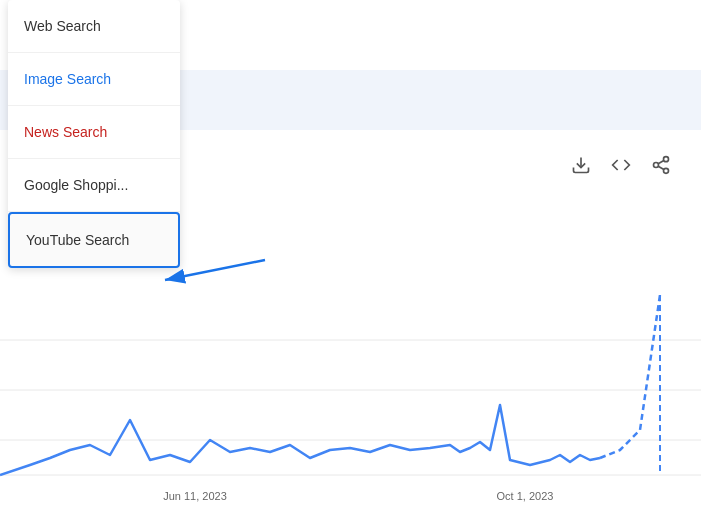 This screenshot has width=701, height=526. Describe the element at coordinates (581, 168) in the screenshot. I see `download-icon` at that location.